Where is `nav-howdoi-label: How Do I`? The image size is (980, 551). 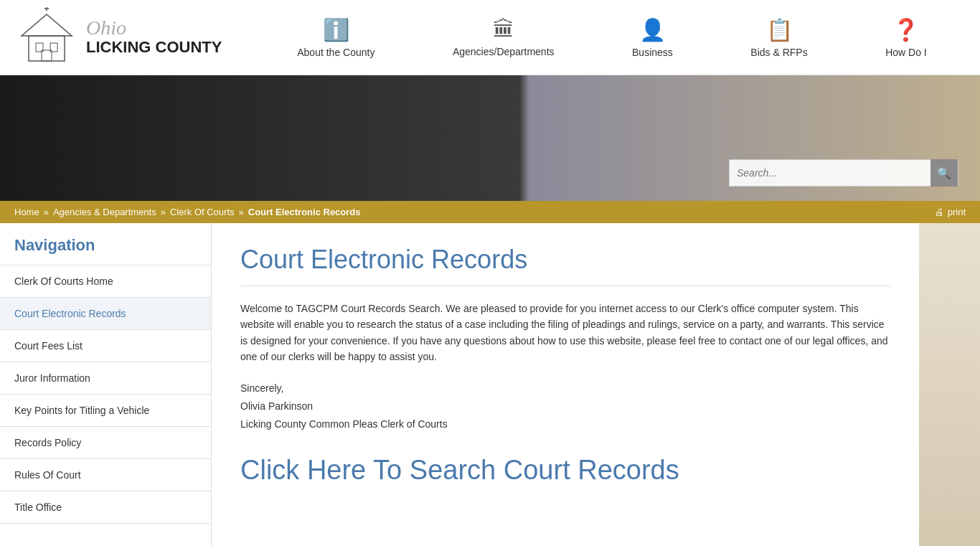
nav-howdoi-label: How Do I is located at coordinates (906, 52).